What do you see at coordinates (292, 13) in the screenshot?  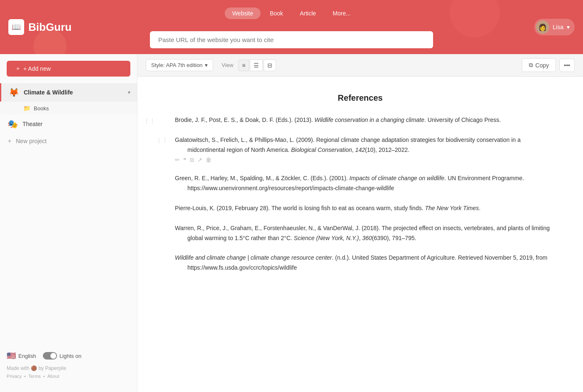 I see `top-nav: Website Book Article More...` at bounding box center [292, 13].